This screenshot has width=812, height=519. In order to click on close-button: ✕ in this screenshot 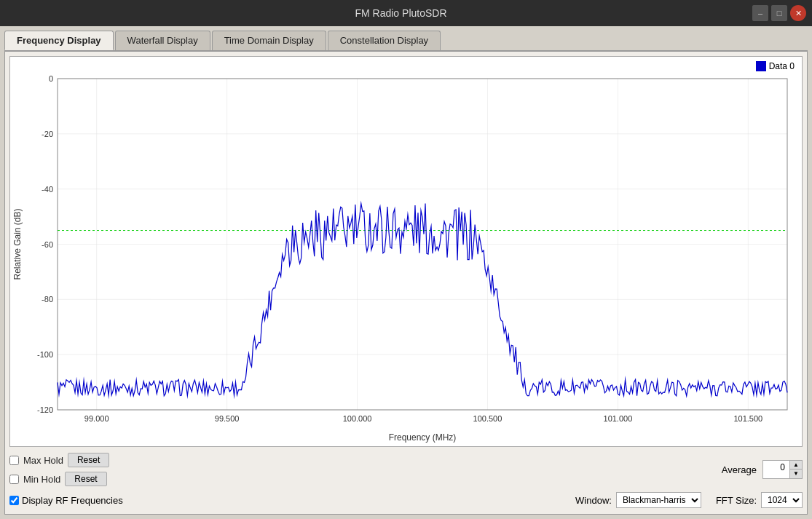, I will do `click(798, 13)`.